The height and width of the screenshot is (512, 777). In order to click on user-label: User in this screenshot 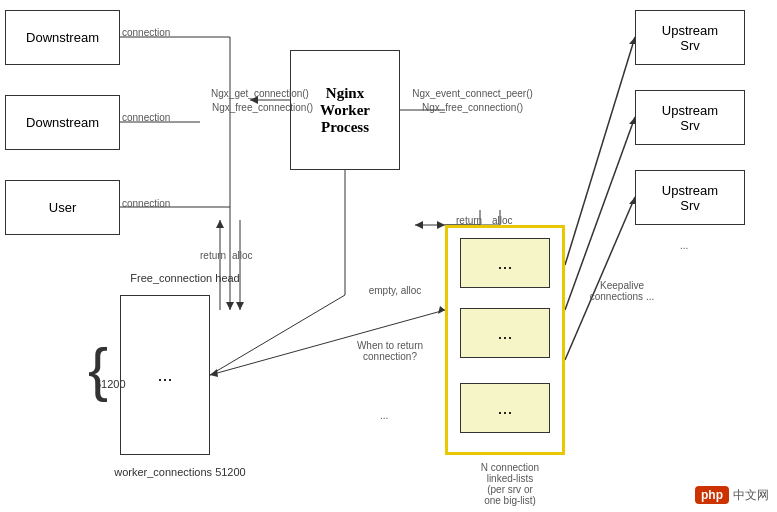, I will do `click(62, 208)`.